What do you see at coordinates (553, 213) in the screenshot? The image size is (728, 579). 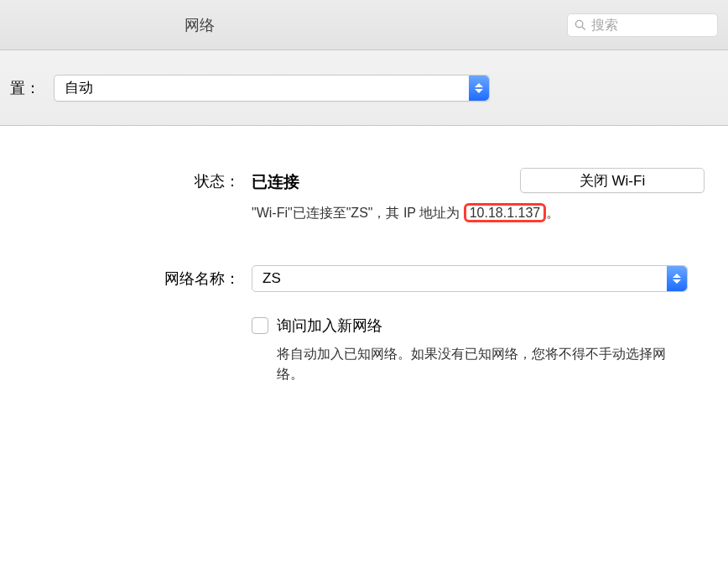 I see `status-desc-suffix: 。` at bounding box center [553, 213].